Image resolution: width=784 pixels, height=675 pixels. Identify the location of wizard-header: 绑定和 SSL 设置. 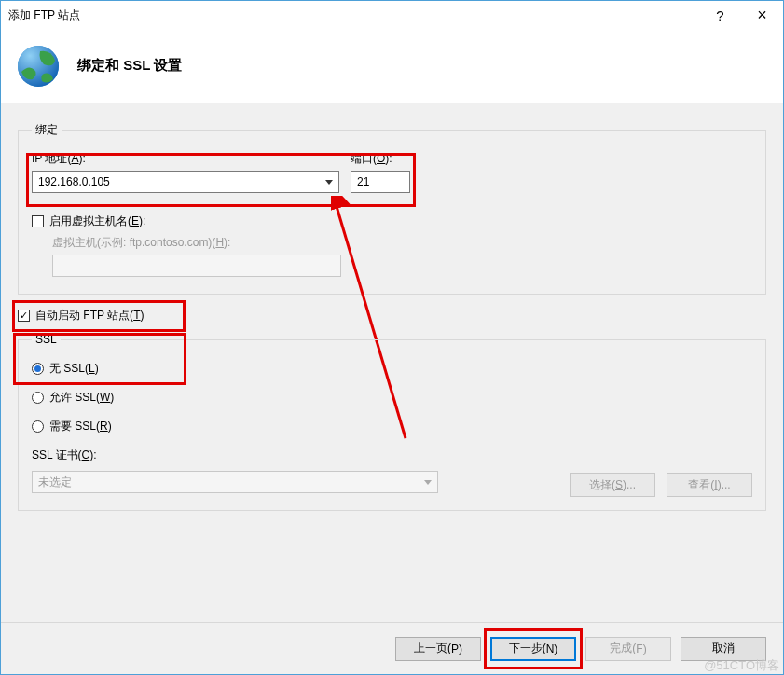
(392, 66).